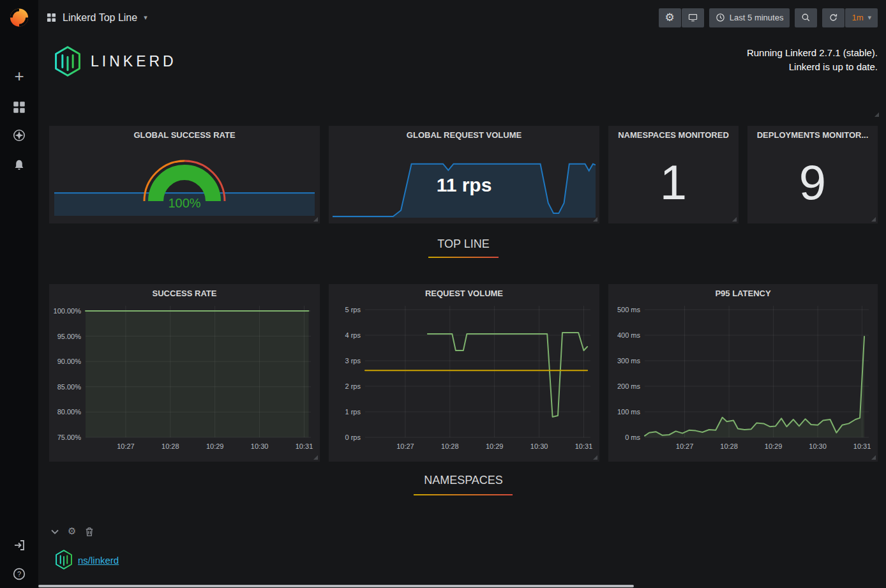  What do you see at coordinates (464, 373) in the screenshot?
I see `panel-request-volume: REQUEST VOLUME 10:2710:2810:2910:3010:31…` at bounding box center [464, 373].